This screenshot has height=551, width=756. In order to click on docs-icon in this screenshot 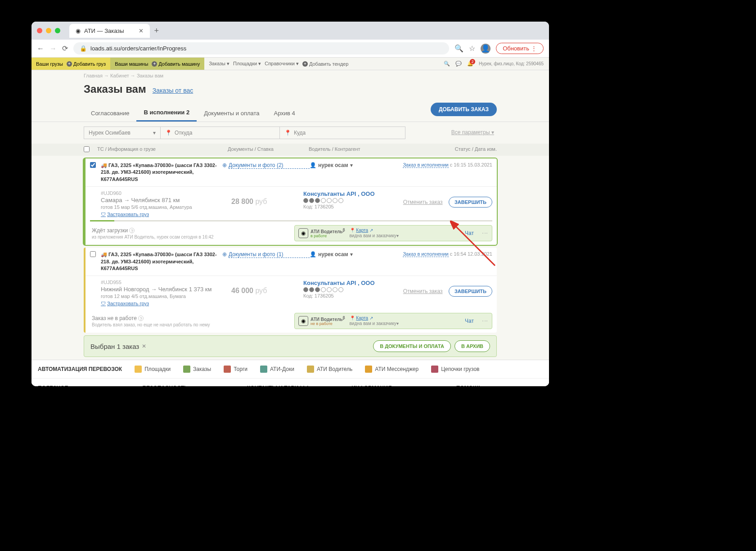, I will do `click(264, 369)`.